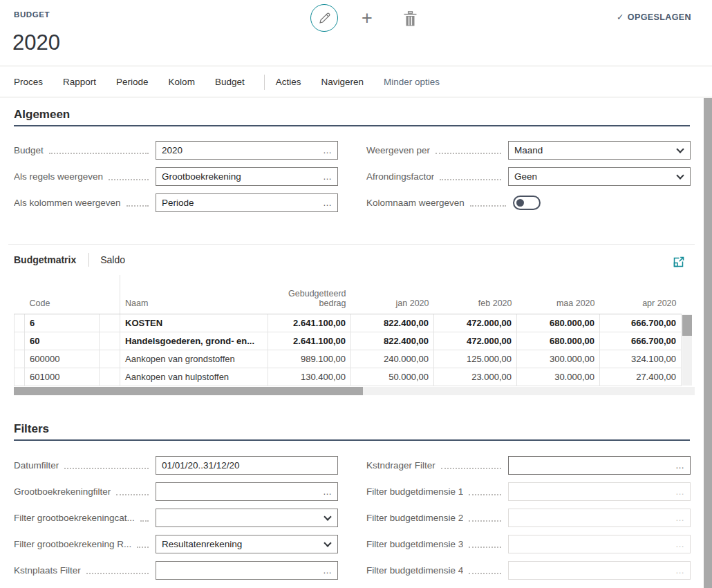 This screenshot has width=712, height=588. I want to click on budgetdimensie-4-lookup-field: …, so click(599, 571).